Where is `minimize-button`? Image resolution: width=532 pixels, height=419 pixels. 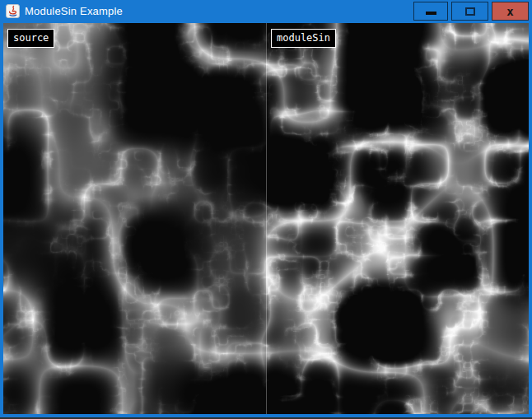 minimize-button is located at coordinates (431, 12).